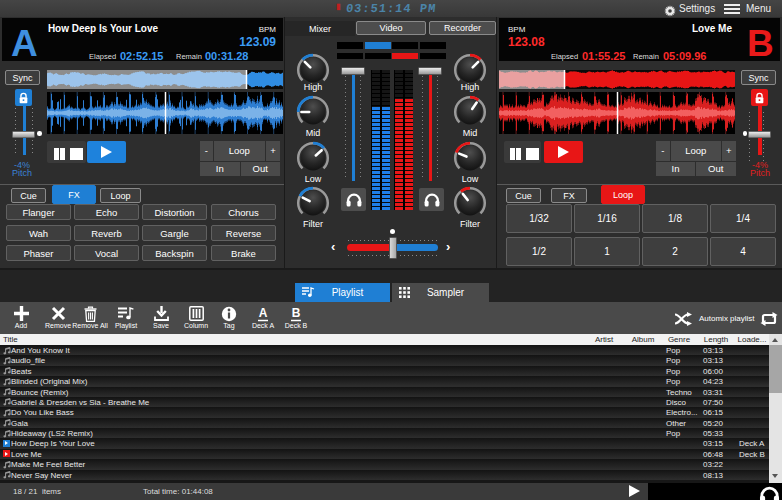 The width and height of the screenshot is (782, 500). I want to click on svg-text: A, so click(264, 313).